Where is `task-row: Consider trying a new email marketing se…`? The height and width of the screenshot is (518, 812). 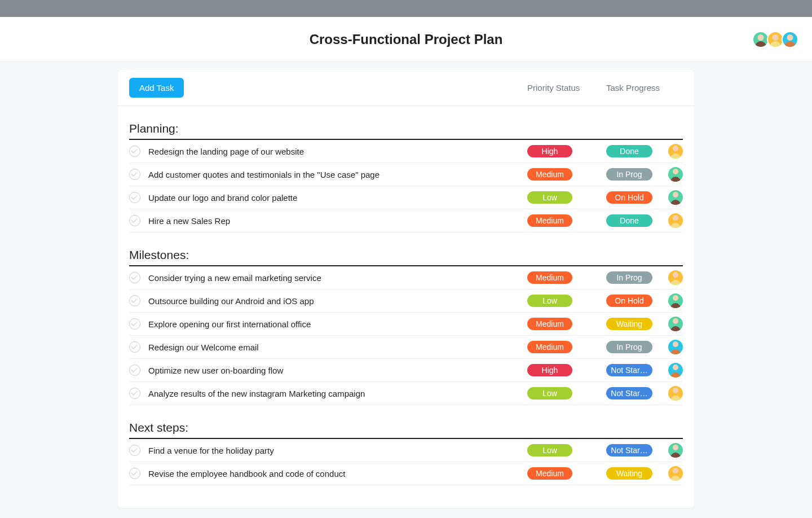
task-row: Consider trying a new email marketing se… is located at coordinates (406, 278).